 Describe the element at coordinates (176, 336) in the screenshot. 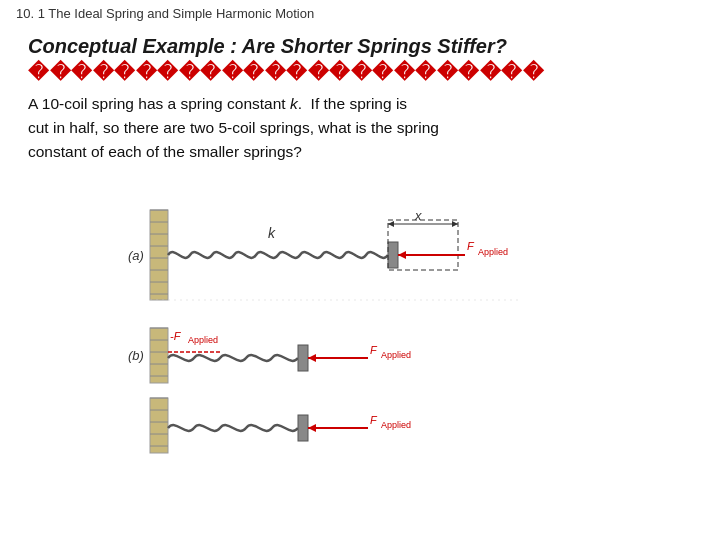

I see `svg-text: -F` at that location.